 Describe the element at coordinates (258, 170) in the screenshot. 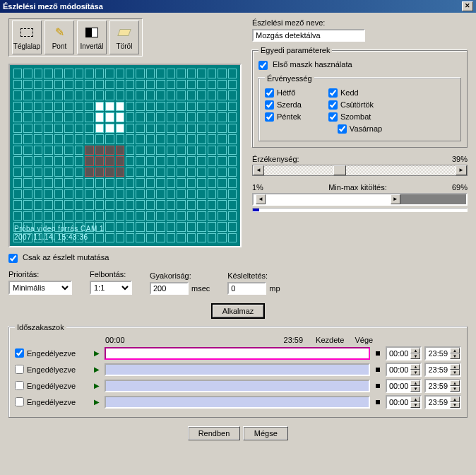

I see `scroll-left-icon: ◄` at that location.